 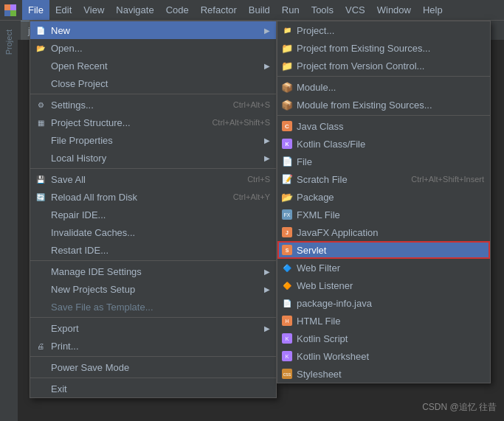 What do you see at coordinates (287, 105) in the screenshot?
I see `module-existing-icon: 📦` at bounding box center [287, 105].